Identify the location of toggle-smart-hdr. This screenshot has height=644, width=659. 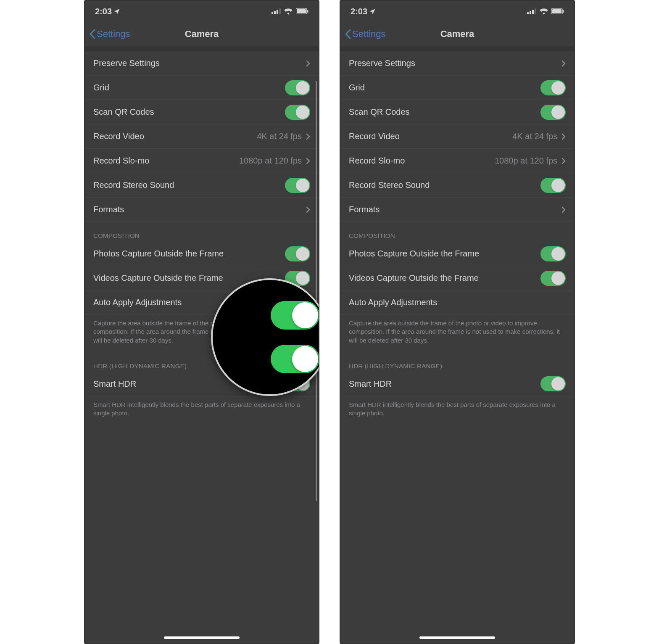
(553, 384).